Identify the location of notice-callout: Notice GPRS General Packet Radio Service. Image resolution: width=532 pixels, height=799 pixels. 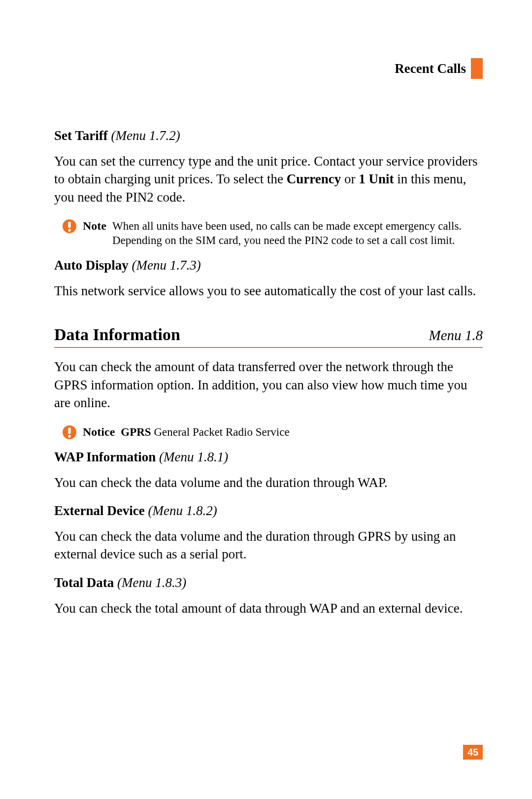
(272, 432).